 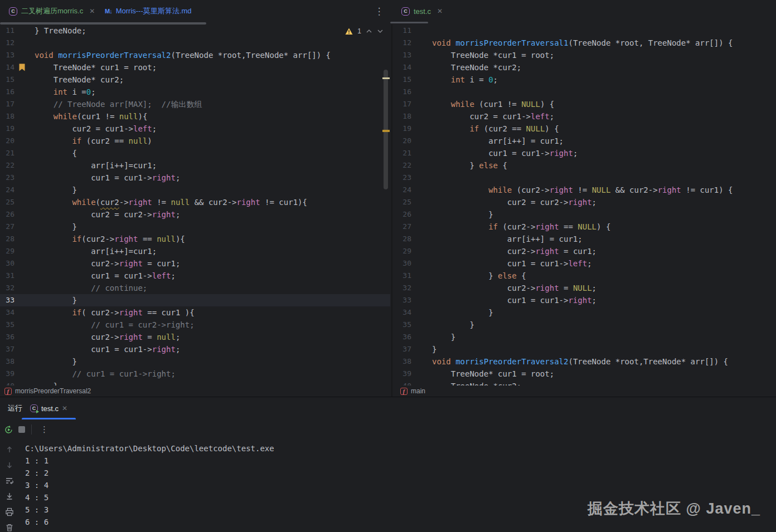 What do you see at coordinates (195, 227) in the screenshot?
I see `code-line: 27 }` at bounding box center [195, 227].